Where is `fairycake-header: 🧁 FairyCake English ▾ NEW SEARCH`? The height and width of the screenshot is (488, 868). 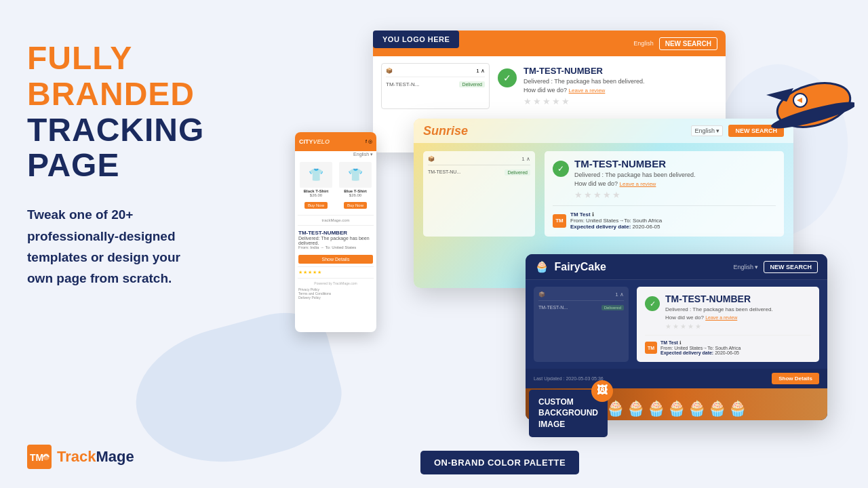 fairycake-header: 🧁 FairyCake English ▾ NEW SEARCH is located at coordinates (677, 267).